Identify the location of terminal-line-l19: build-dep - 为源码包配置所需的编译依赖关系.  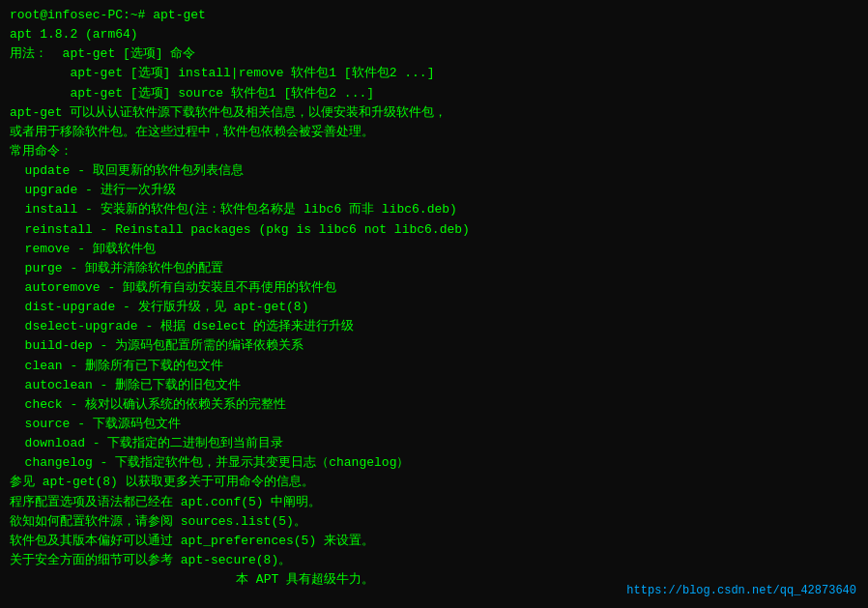
(434, 346).